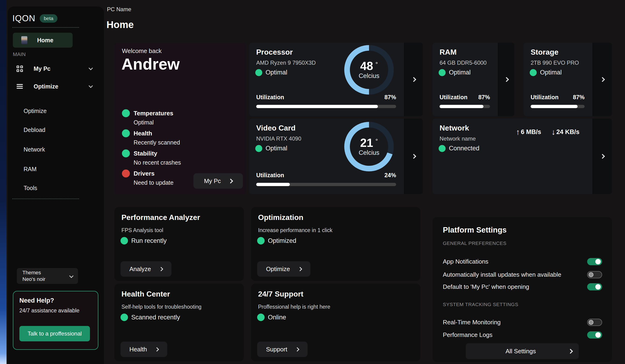 The height and width of the screenshot is (364, 625). What do you see at coordinates (369, 153) in the screenshot?
I see `temperature-unit: Celcius` at bounding box center [369, 153].